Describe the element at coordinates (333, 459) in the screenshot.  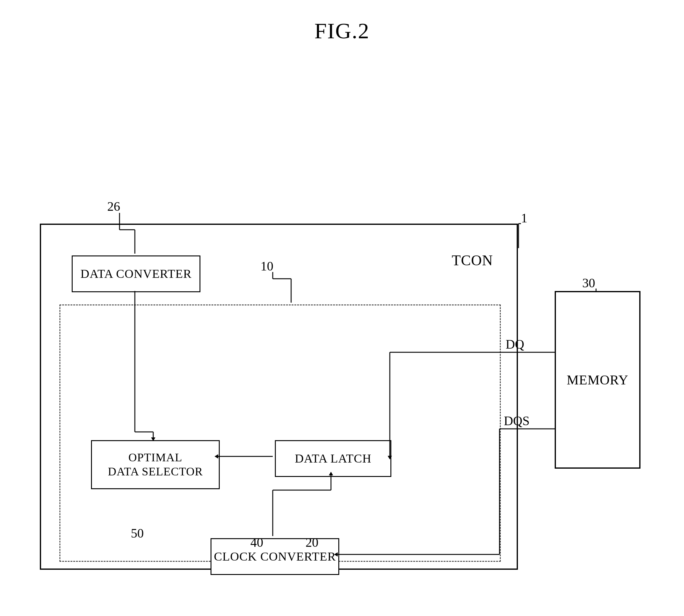
I see `data-latch-box: DATA LATCH` at that location.